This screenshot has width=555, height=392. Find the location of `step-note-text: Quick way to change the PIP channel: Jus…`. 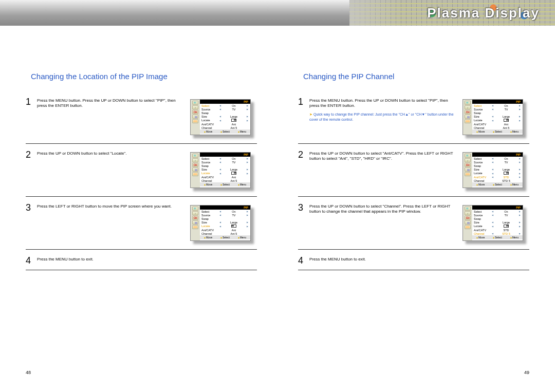

step-note-text: Quick way to change the PIP channel: Jus… is located at coordinates (381, 117).